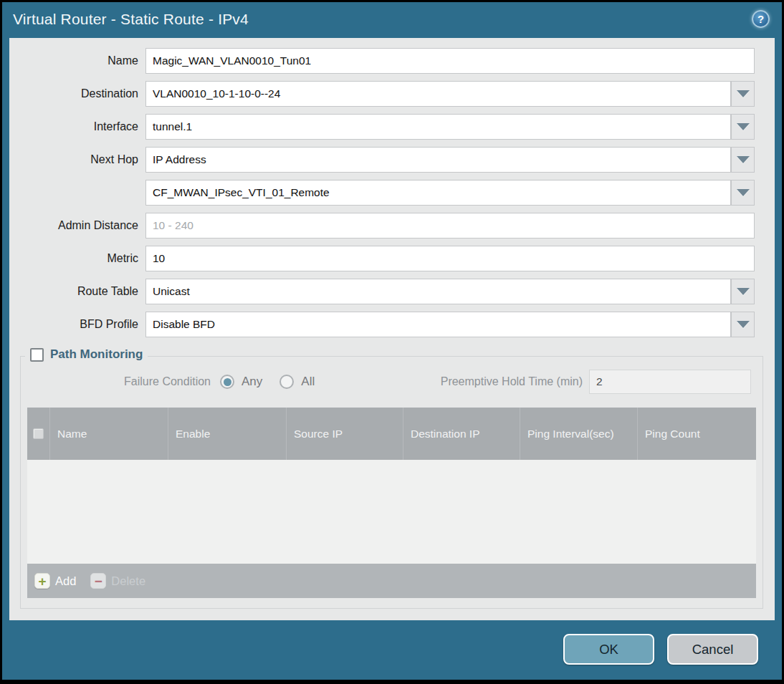 This screenshot has width=784, height=684. Describe the element at coordinates (391, 434) in the screenshot. I see `table-header-row: Name Enable Source IP Destination IP Pin…` at that location.